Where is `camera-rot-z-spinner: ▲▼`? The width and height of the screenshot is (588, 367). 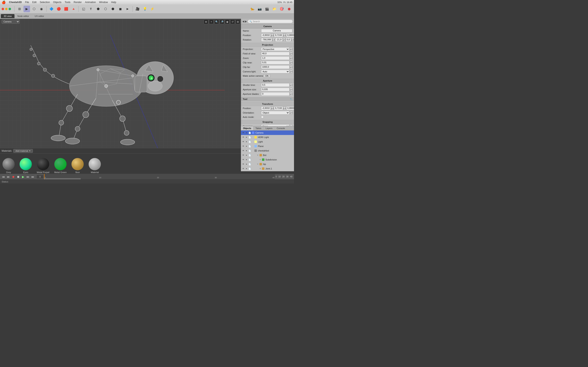
camera-rot-z-spinner: ▲▼ is located at coordinates (293, 40).